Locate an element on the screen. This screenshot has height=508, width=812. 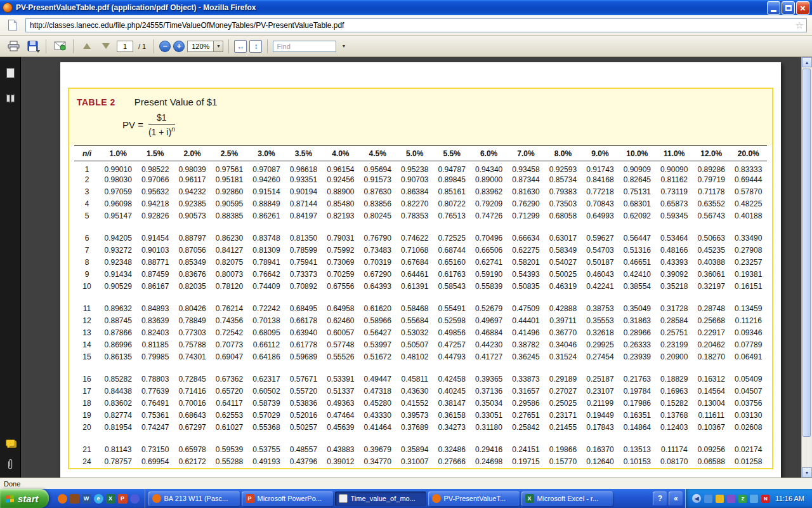
zoom-level-select: 120% ▼ is located at coordinates (206, 46).